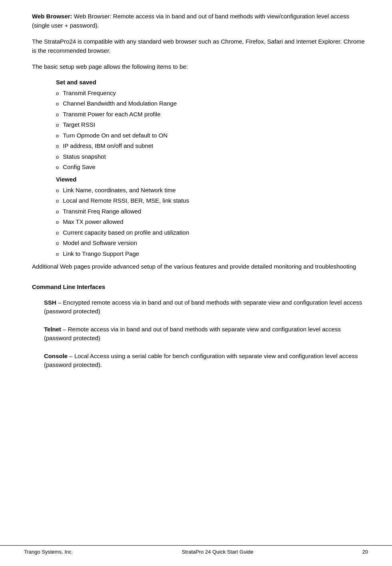  Describe the element at coordinates (60, 302) in the screenshot. I see `ssh-dash: –` at that location.